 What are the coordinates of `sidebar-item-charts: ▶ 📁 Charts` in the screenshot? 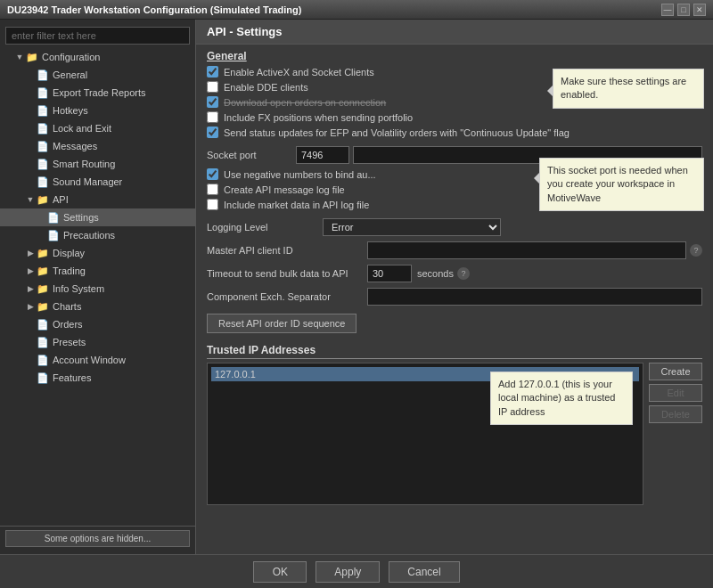 It's located at (98, 306).